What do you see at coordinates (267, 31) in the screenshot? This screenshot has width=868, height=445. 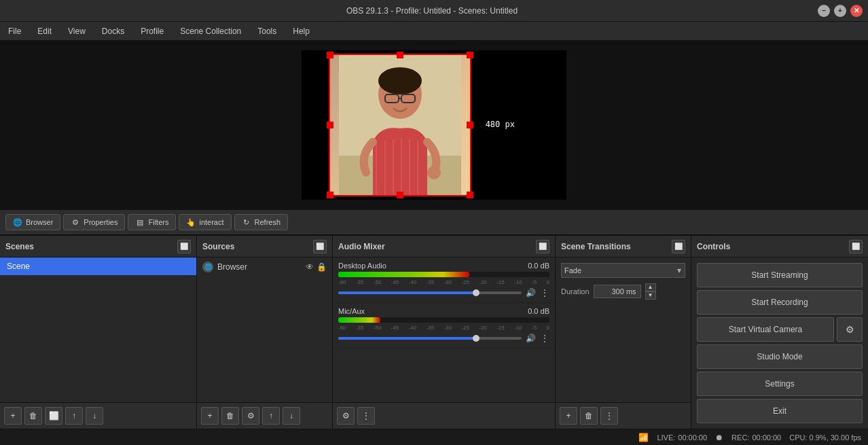 I see `menu-tools: Tools` at bounding box center [267, 31].